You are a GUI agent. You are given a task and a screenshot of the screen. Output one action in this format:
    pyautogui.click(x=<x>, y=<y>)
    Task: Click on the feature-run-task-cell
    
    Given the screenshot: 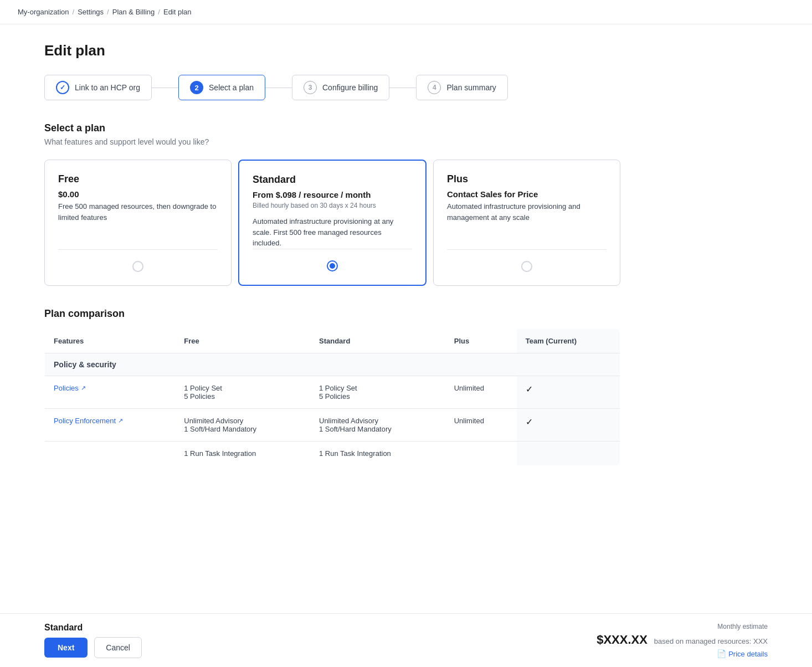 What is the action you would take?
    pyautogui.click(x=110, y=453)
    